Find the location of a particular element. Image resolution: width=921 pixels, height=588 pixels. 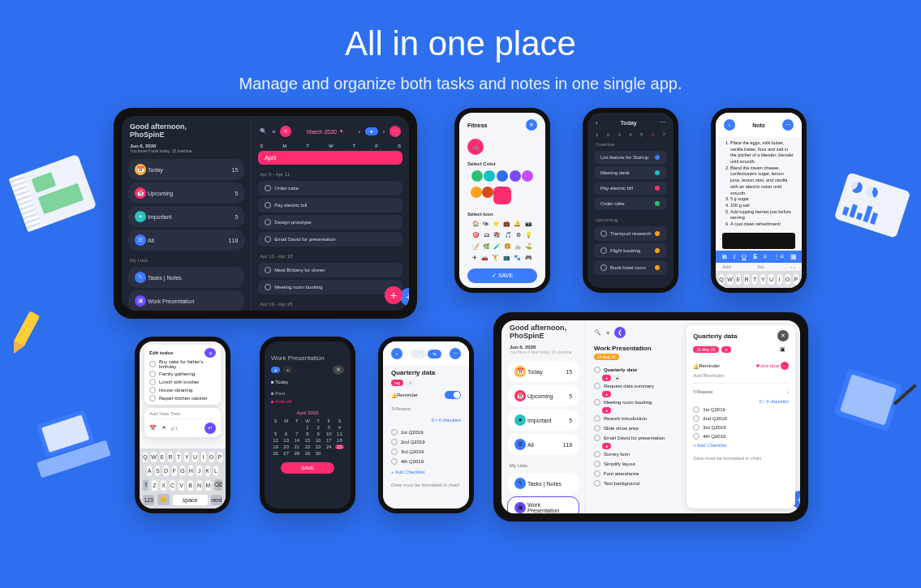

list-tab: list is located at coordinates (761, 267).